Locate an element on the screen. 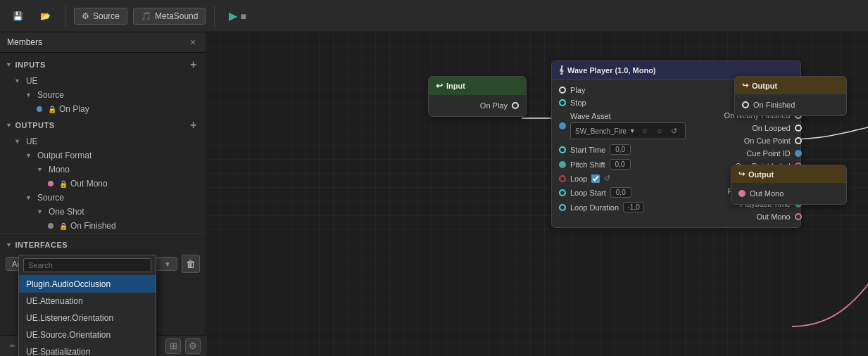 This screenshot has width=868, height=356. outputs-source-item: ▼ Source is located at coordinates (112, 198).